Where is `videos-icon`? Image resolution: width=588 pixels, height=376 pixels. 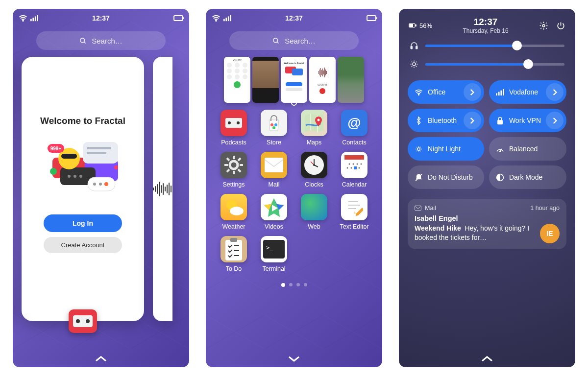 videos-icon is located at coordinates (274, 207).